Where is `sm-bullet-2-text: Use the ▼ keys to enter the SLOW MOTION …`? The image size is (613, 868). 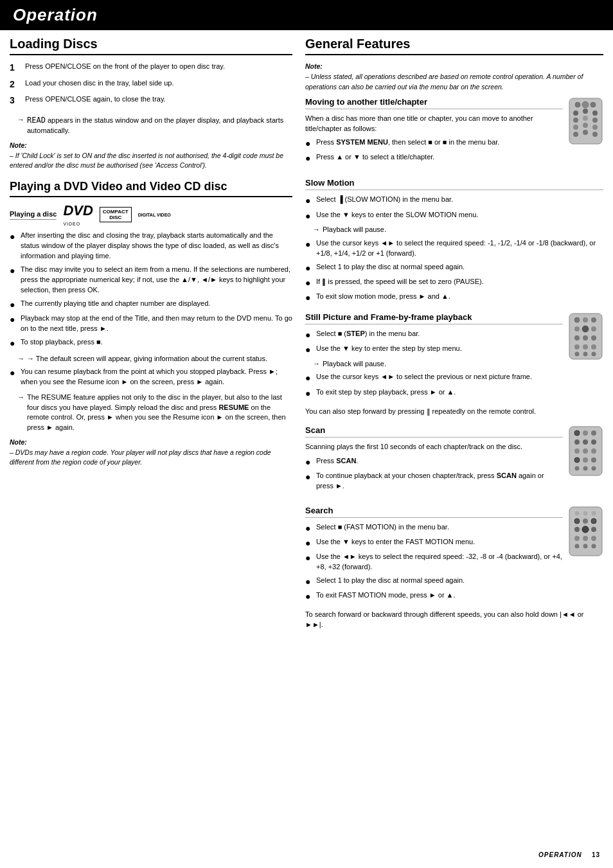 sm-bullet-2-text: Use the ▼ keys to enter the SLOW MOTION … is located at coordinates (397, 215).